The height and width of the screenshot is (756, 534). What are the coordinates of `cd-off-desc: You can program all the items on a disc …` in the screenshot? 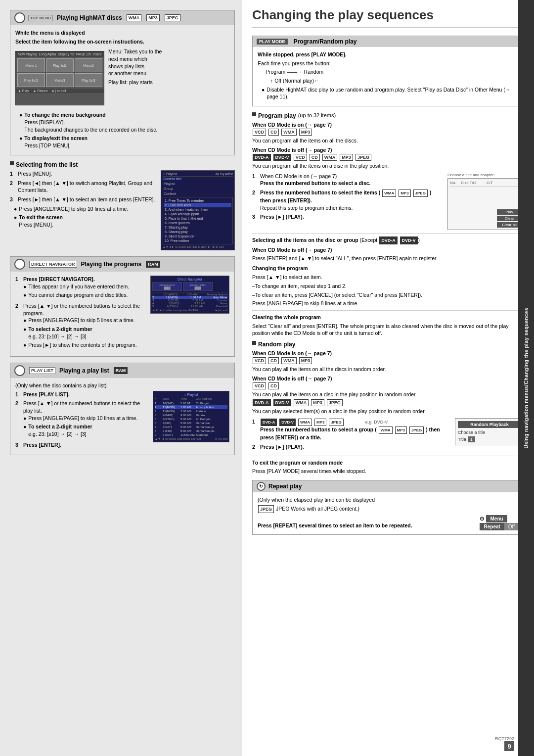 It's located at (347, 166).